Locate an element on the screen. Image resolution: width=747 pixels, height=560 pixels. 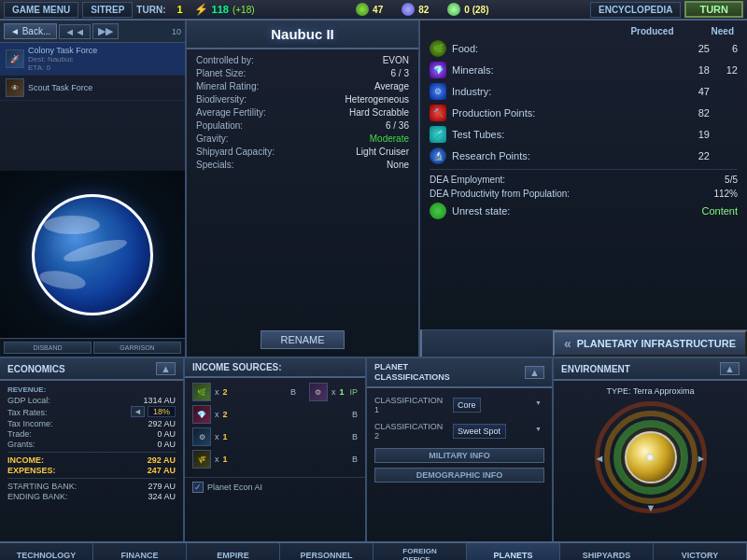
sitrep-button: SITREP is located at coordinates (107, 9).